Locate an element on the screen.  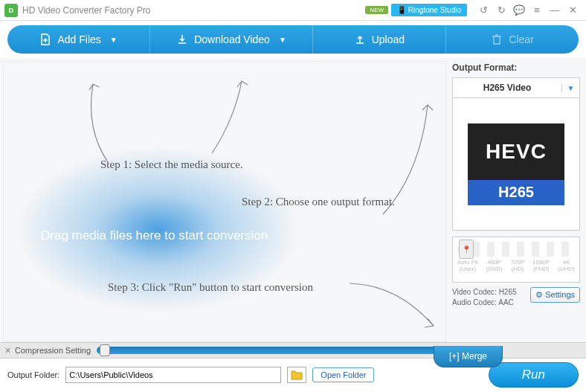
minimize-icon: — is located at coordinates (555, 10).